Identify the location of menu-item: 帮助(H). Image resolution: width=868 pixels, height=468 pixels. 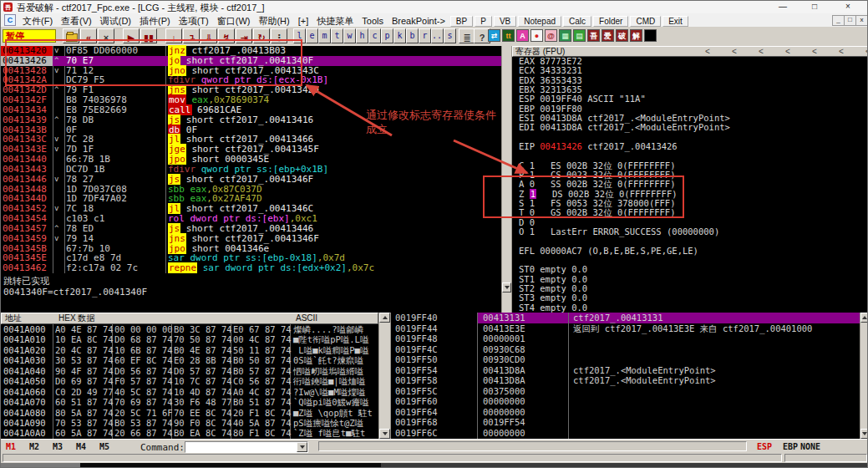
(274, 21).